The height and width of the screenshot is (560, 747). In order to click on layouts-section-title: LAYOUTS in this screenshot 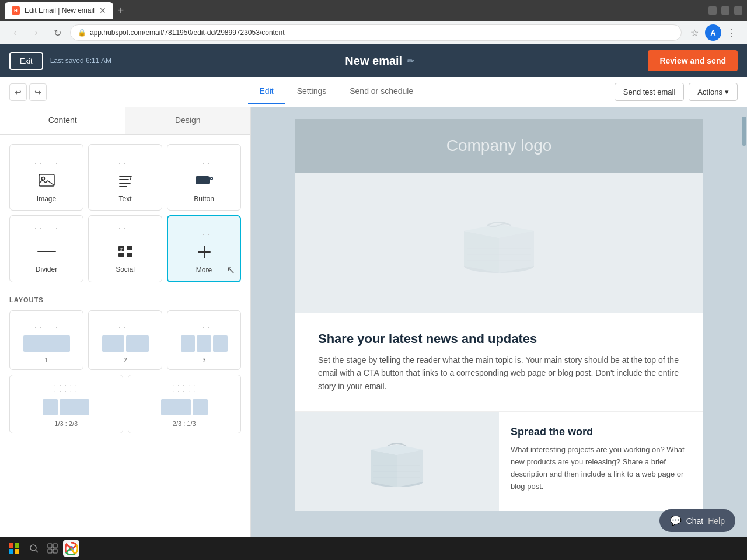, I will do `click(125, 299)`.